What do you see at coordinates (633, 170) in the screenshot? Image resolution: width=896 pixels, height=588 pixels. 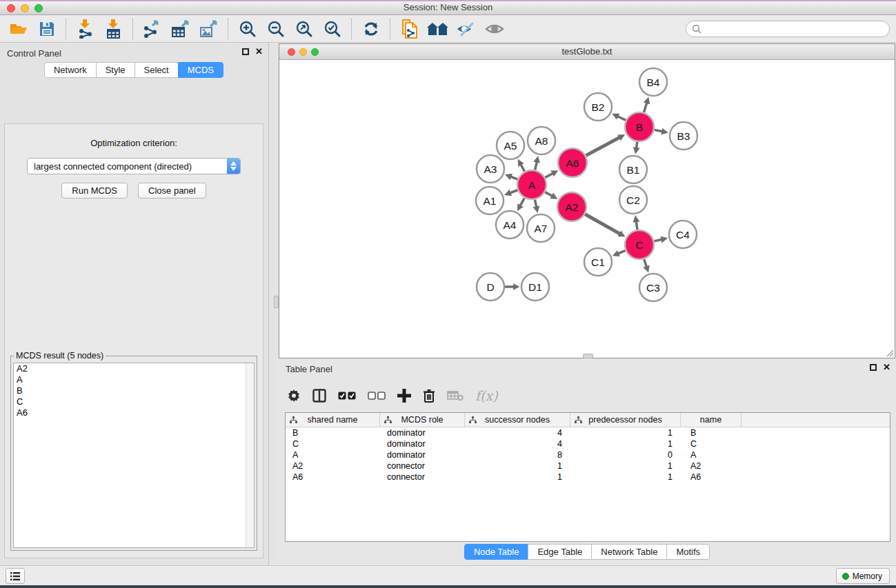 I see `graph-node-B1: B1` at bounding box center [633, 170].